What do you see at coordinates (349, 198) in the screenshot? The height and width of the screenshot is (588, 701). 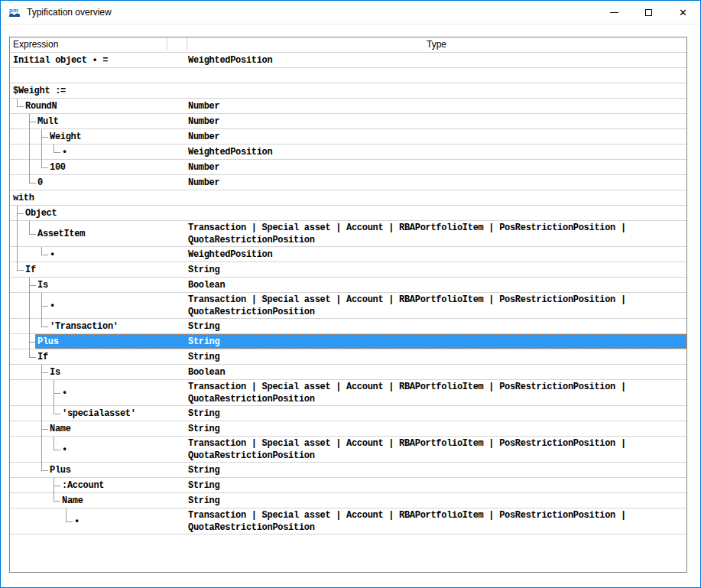 I see `table-row: with` at bounding box center [349, 198].